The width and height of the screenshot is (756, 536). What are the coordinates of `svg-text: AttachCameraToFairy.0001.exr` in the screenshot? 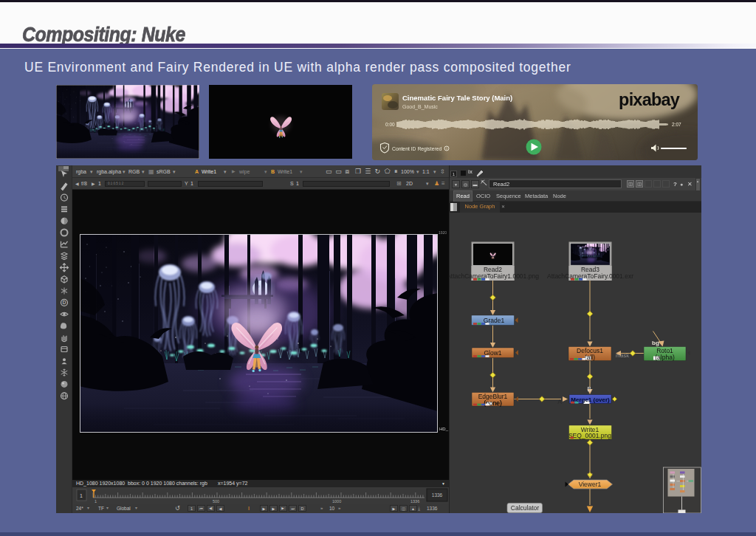 It's located at (591, 276).